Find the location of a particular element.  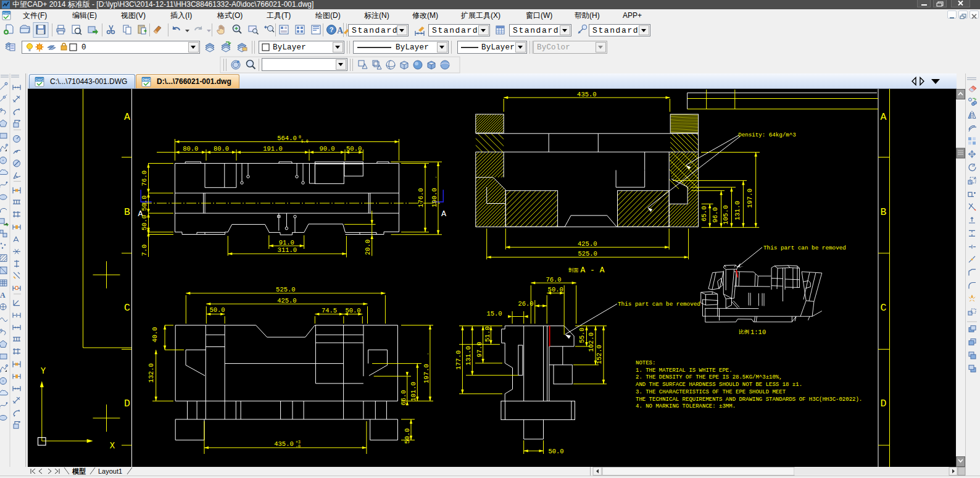

svg-text: NOTES: is located at coordinates (646, 363).